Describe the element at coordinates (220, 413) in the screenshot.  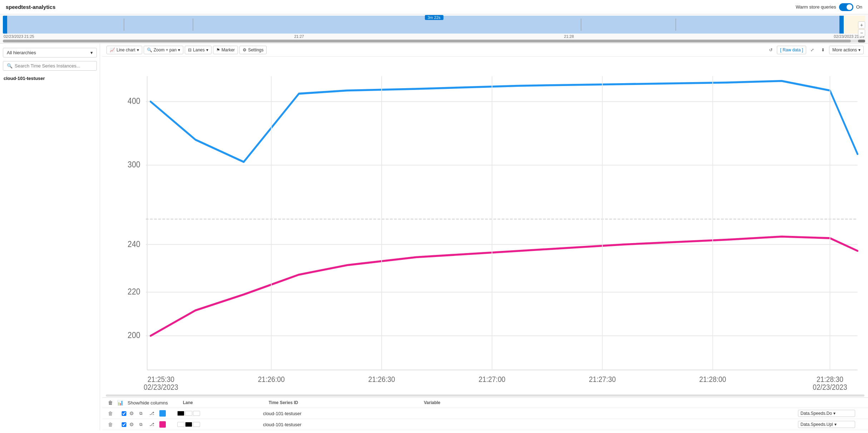
I see `row-lane-pills` at that location.